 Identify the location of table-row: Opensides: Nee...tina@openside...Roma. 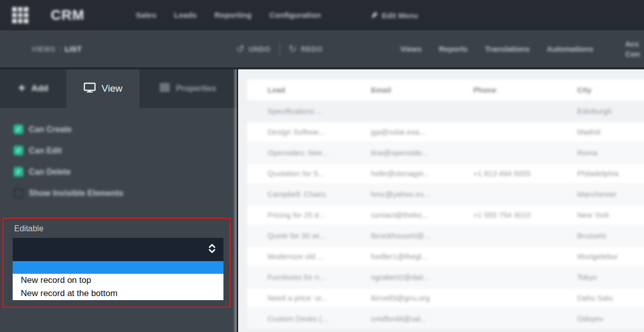
(446, 153).